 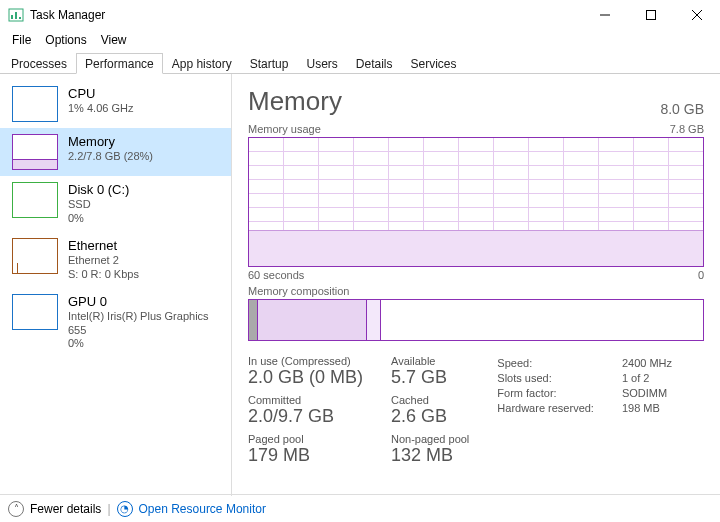 I want to click on sidebar-item-ethernet: Ethernet Ethernet 2 S: 0 R: 0 Kbps, so click(x=116, y=260).